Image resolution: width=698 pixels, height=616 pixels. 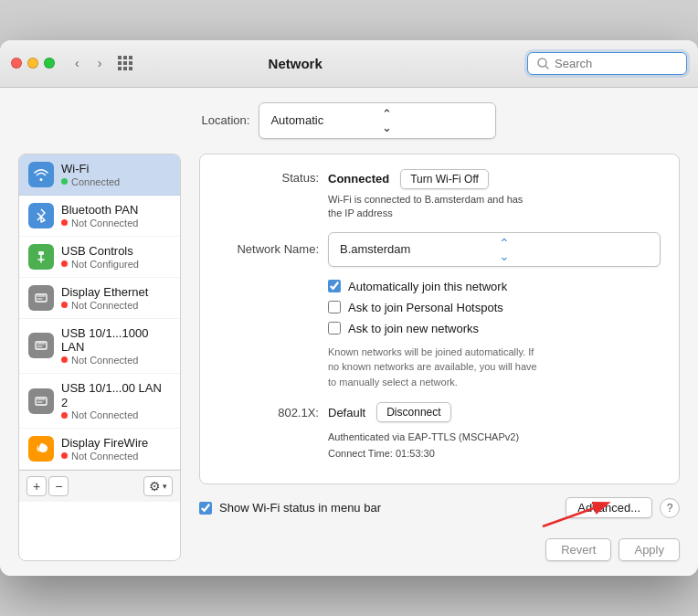 What do you see at coordinates (649, 550) in the screenshot?
I see `apply-button: Apply` at bounding box center [649, 550].